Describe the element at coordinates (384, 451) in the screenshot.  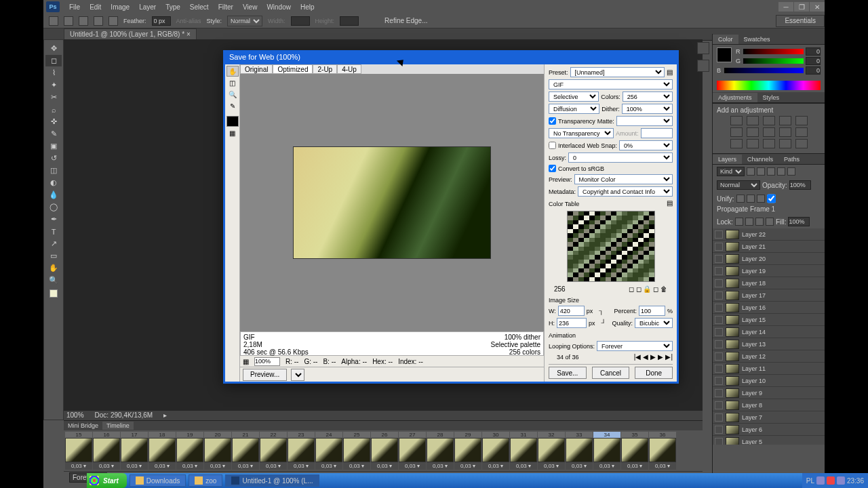
I see `timeline-frame: 260,03 ▾` at that location.